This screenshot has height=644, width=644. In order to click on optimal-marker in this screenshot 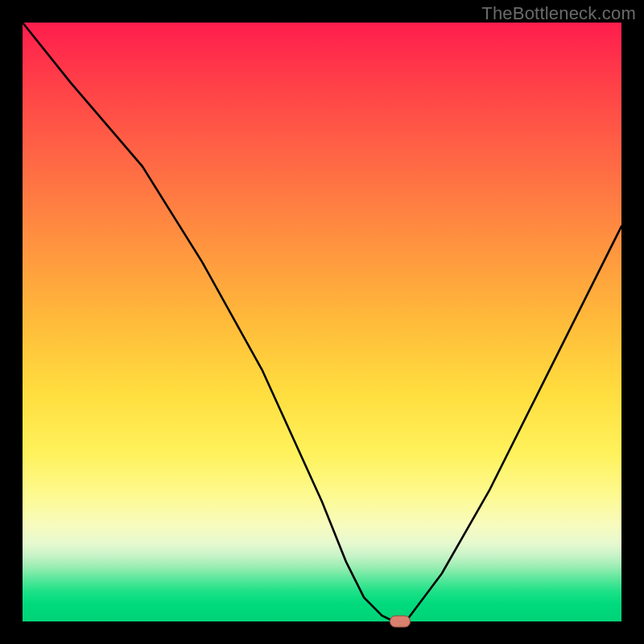, I will do `click(400, 621)`.